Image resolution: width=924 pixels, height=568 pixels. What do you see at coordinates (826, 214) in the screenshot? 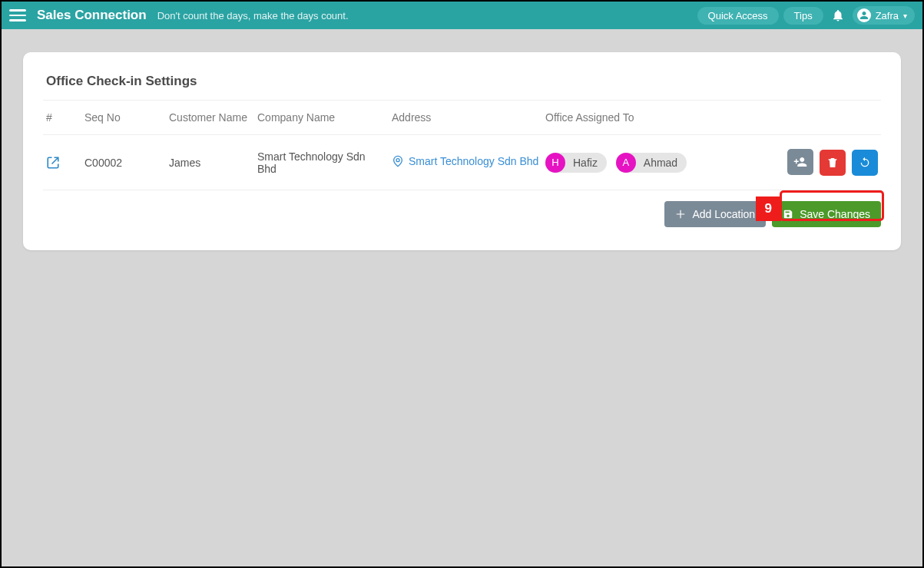
I see `save-changes-button: Save Changes` at bounding box center [826, 214].